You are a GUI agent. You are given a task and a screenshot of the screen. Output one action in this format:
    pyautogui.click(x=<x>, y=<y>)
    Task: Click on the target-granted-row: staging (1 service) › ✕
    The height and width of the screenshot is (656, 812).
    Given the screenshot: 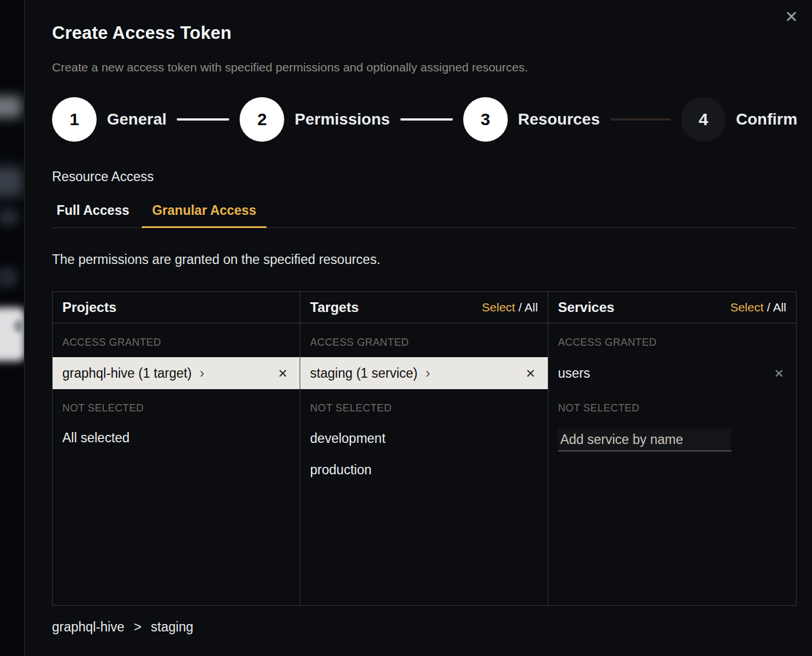 What is the action you would take?
    pyautogui.click(x=424, y=373)
    